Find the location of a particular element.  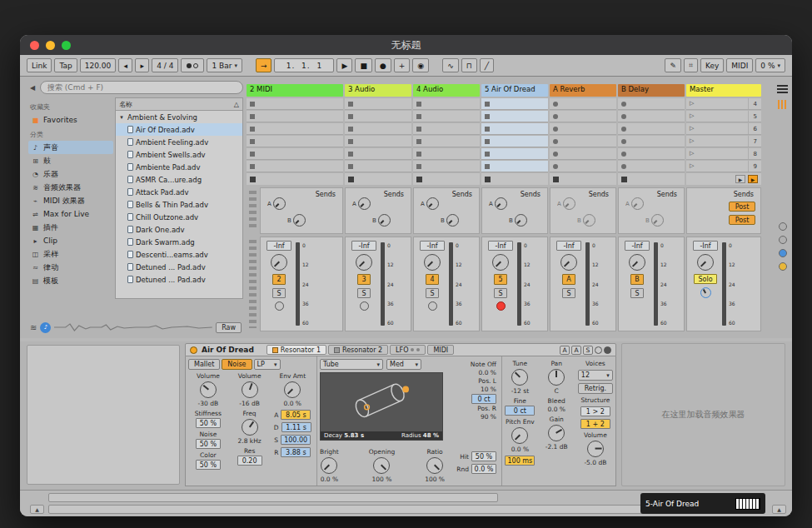

file-row: Attack Pad.adv is located at coordinates (179, 192).